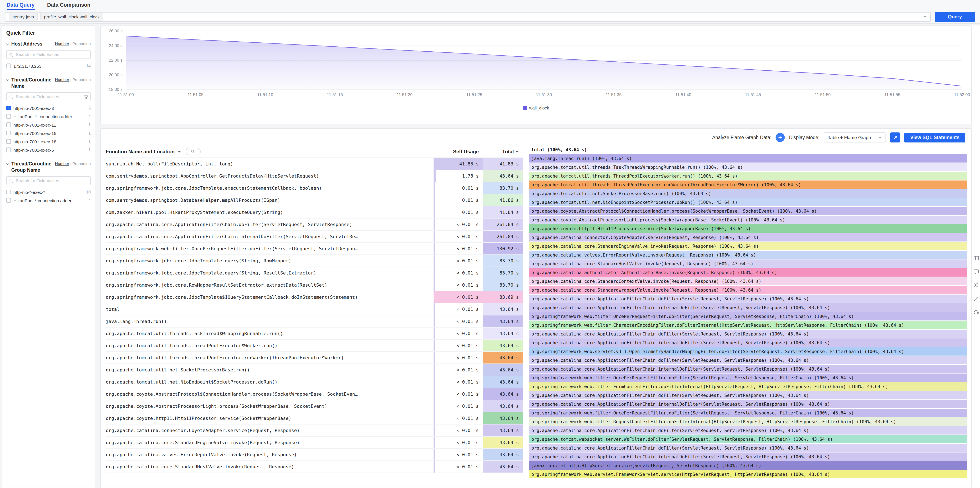 This screenshot has height=488, width=980. Describe the element at coordinates (748, 159) in the screenshot. I see `flame-node: java.lang.Thread.run() (100%, 43.64 s)` at that location.